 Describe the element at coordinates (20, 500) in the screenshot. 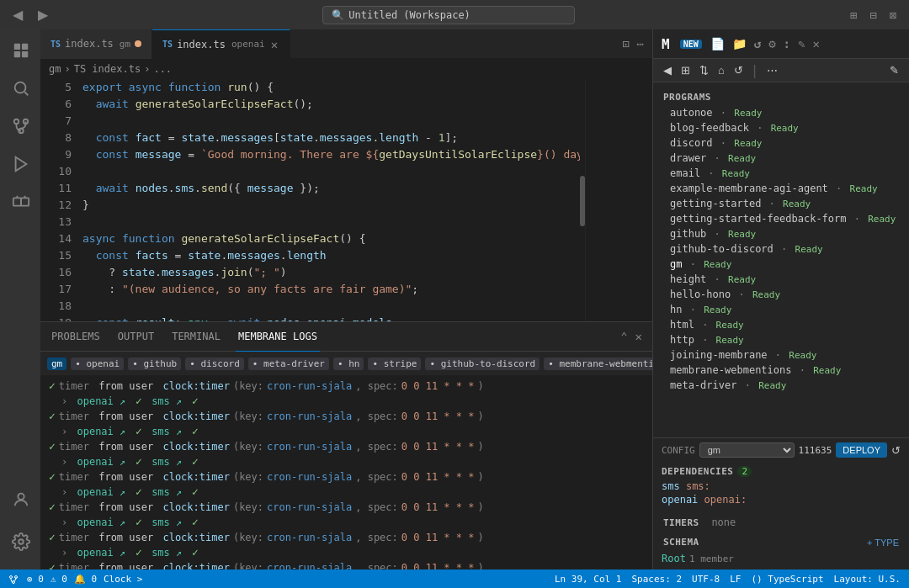

I see `activity-account` at that location.